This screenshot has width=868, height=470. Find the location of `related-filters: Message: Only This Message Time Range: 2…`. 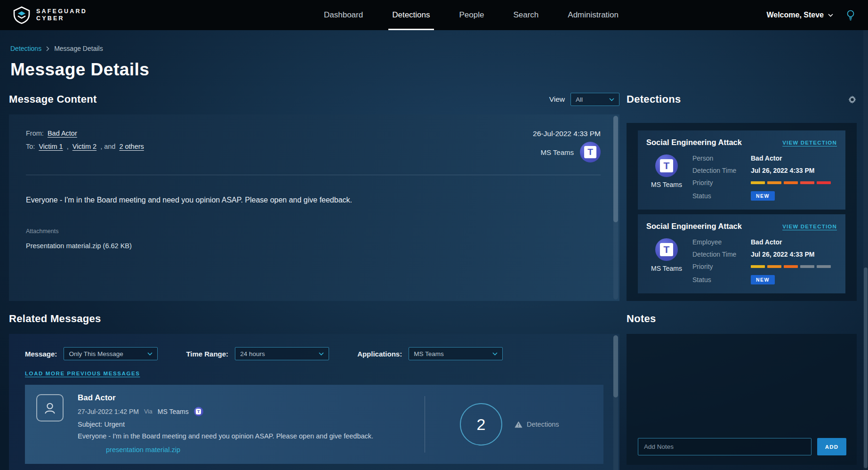

related-filters: Message: Only This Message Time Range: 2… is located at coordinates (314, 354).